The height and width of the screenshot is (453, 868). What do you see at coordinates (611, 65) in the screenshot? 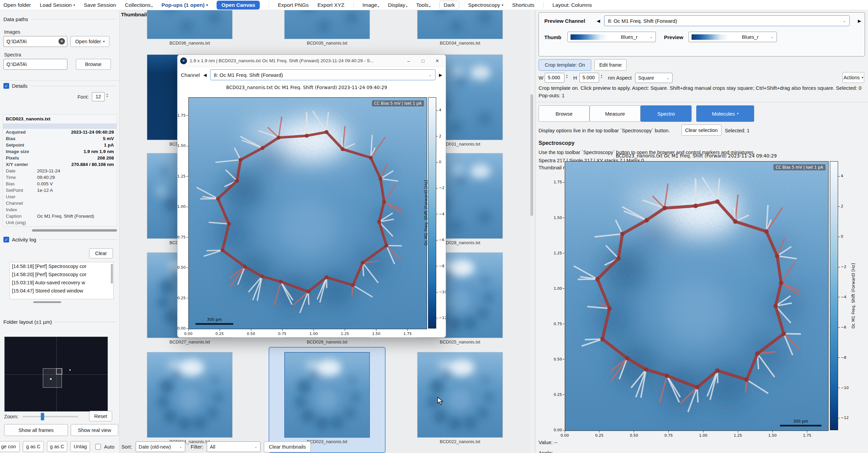
I see `edit-frame-button: Edit frame` at bounding box center [611, 65].